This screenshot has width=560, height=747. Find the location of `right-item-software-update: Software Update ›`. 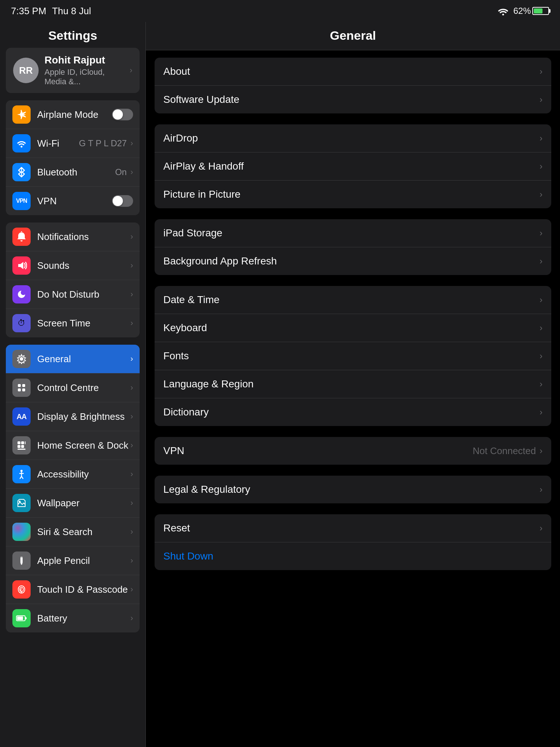

right-item-software-update: Software Update › is located at coordinates (353, 100).